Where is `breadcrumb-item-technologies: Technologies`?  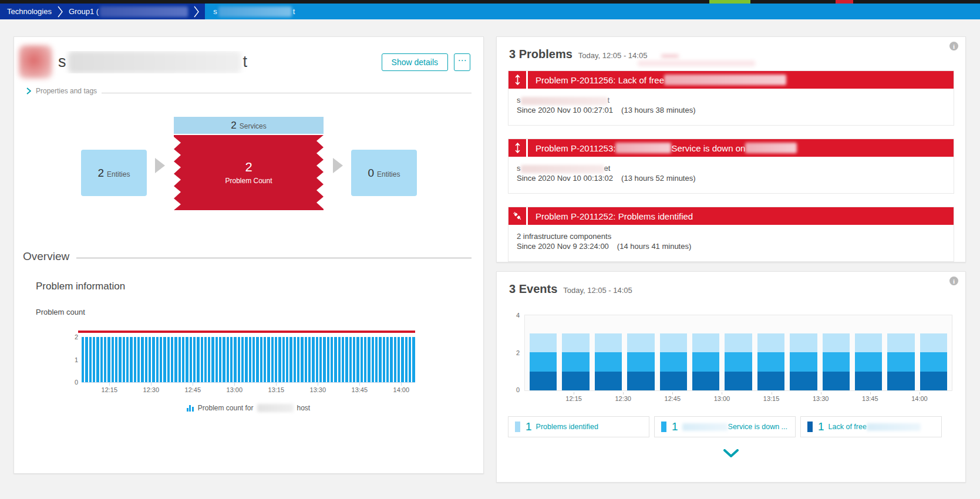
breadcrumb-item-technologies: Technologies is located at coordinates (29, 12).